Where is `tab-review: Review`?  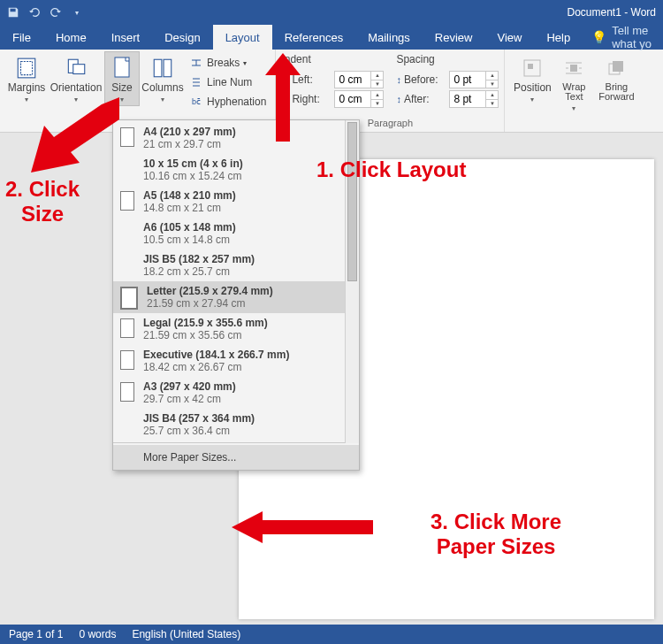
tab-review: Review is located at coordinates (454, 37).